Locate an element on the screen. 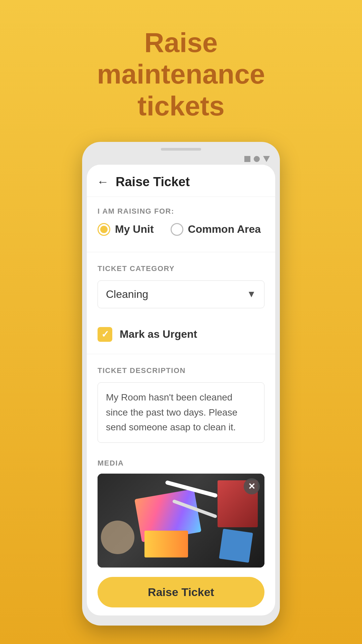  media-image-wrapper: ✕ is located at coordinates (181, 521).